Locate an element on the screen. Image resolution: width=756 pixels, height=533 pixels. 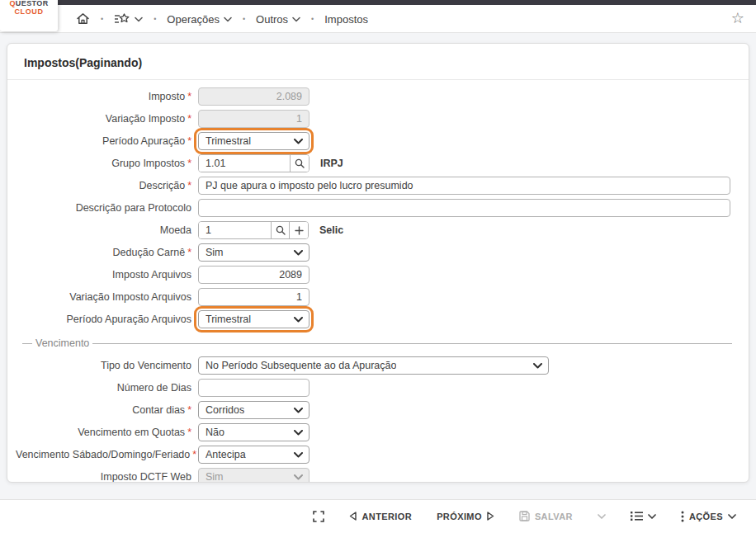
brand-cloud: CLOUD is located at coordinates (30, 12).